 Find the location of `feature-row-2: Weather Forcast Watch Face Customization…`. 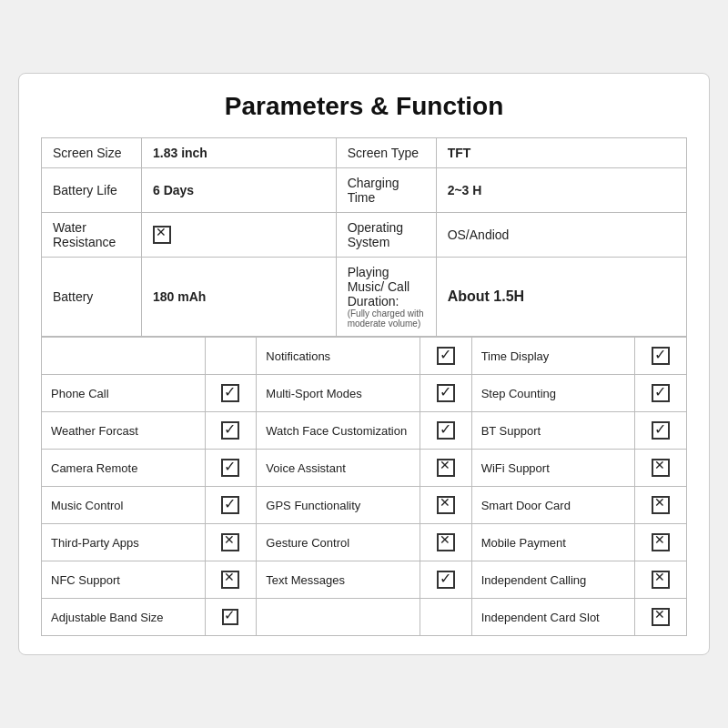

feature-row-2: Weather Forcast Watch Face Customization… is located at coordinates (364, 431).